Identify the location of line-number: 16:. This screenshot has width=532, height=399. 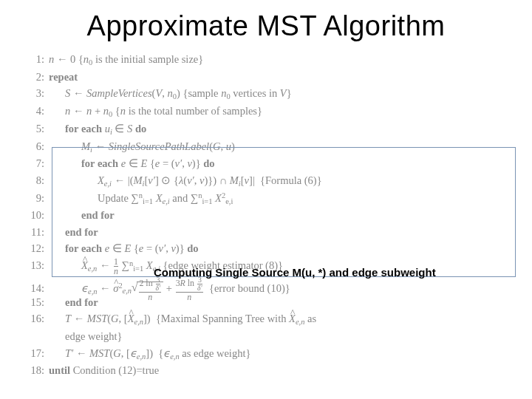
(35, 318).